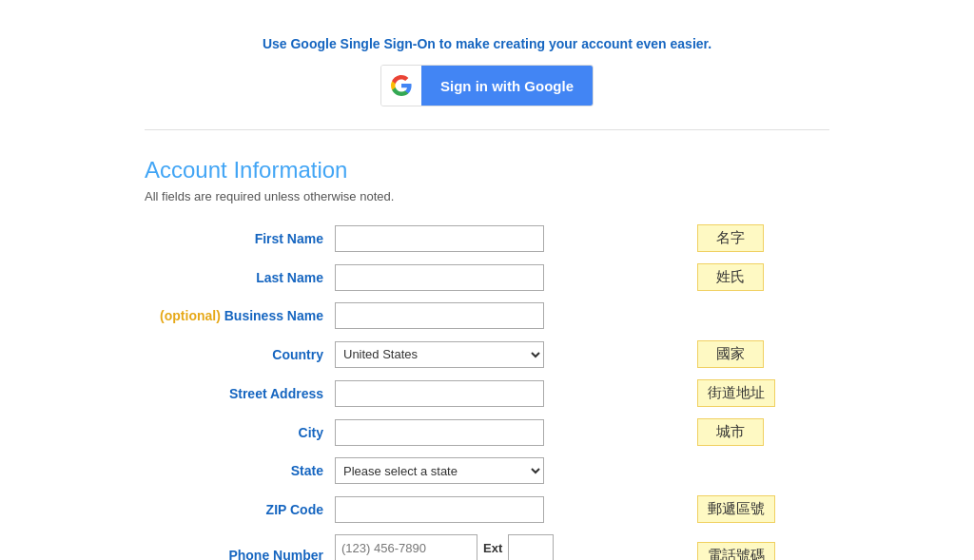  What do you see at coordinates (510, 394) in the screenshot?
I see `street-address-input-cell` at bounding box center [510, 394].